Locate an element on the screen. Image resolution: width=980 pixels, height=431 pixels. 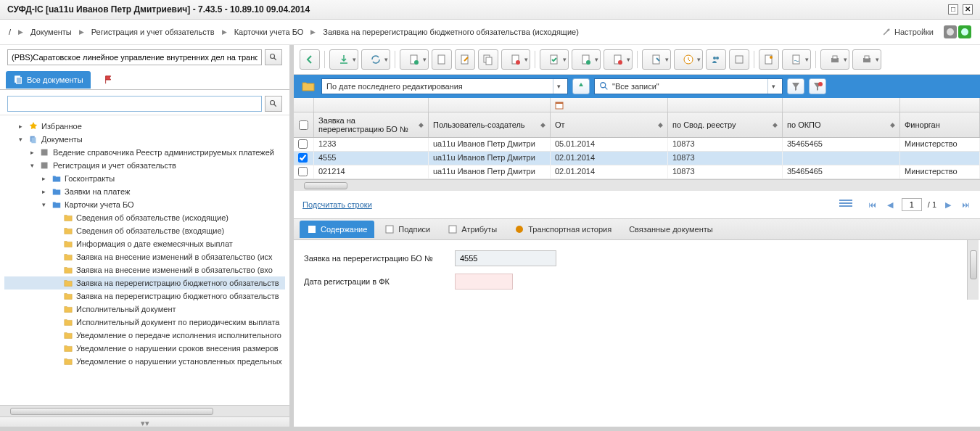
column-header: по ОКПО◆ is located at coordinates (841, 125).